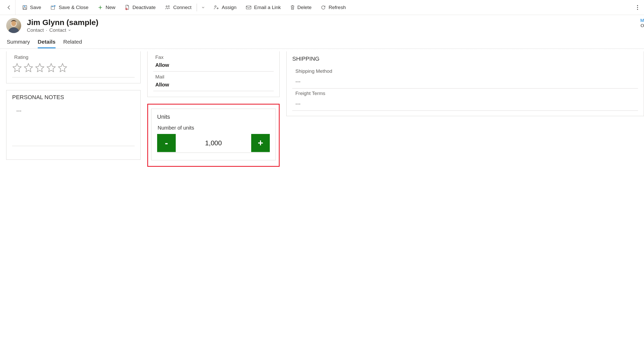  Describe the element at coordinates (36, 7) in the screenshot. I see `save-label: Save` at that location.